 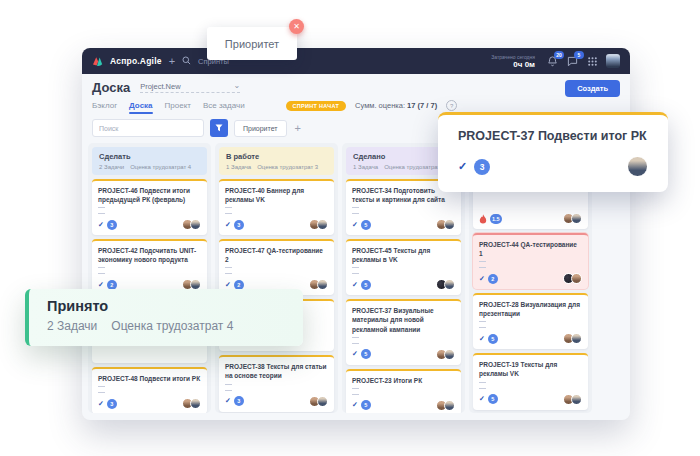 I want to click on messages-button: 5, so click(x=572, y=62).